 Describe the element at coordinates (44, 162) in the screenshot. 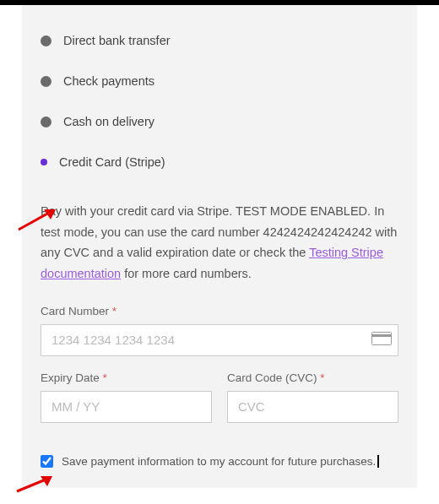

I see `radio-selected-icon` at that location.